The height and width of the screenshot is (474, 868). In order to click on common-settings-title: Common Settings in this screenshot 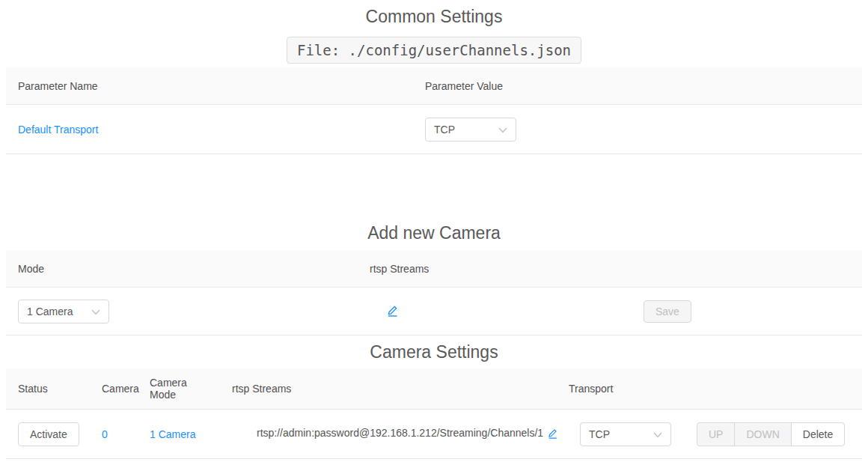, I will do `click(434, 16)`.